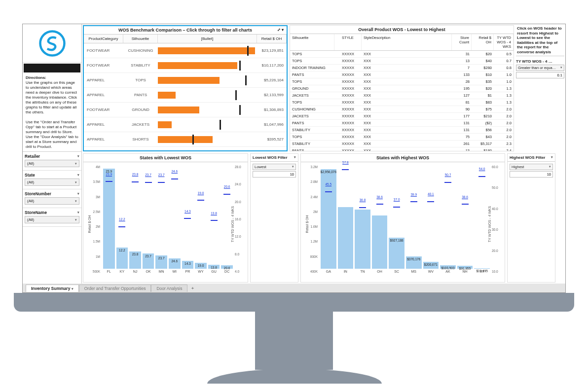  I want to click on table-row: TOPS XXXXX XXX 31 $20 0.5, so click(402, 54).